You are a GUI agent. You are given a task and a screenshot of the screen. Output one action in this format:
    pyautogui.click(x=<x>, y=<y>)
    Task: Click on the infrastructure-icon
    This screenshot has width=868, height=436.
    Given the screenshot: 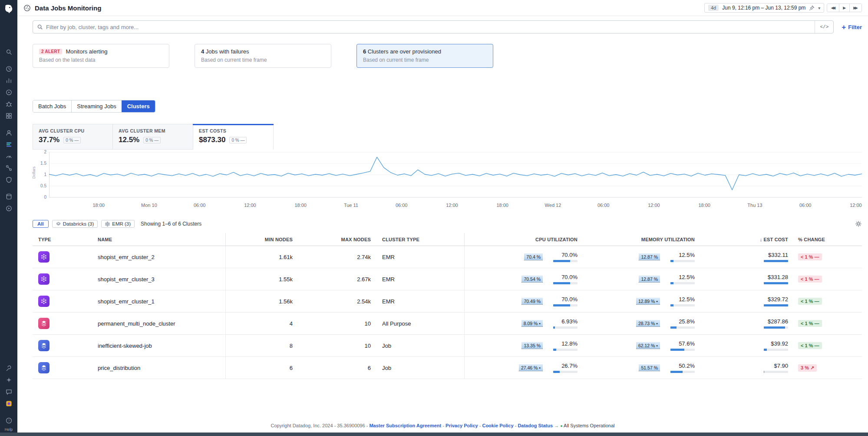 What is the action you would take?
    pyautogui.click(x=9, y=104)
    